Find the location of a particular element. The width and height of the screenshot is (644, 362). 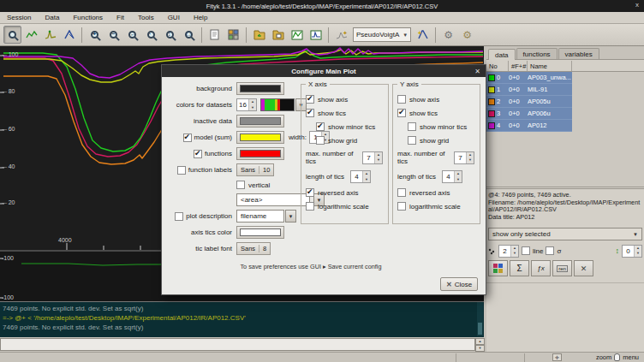

command-history-spinner: ▲▼ is located at coordinates (480, 344).